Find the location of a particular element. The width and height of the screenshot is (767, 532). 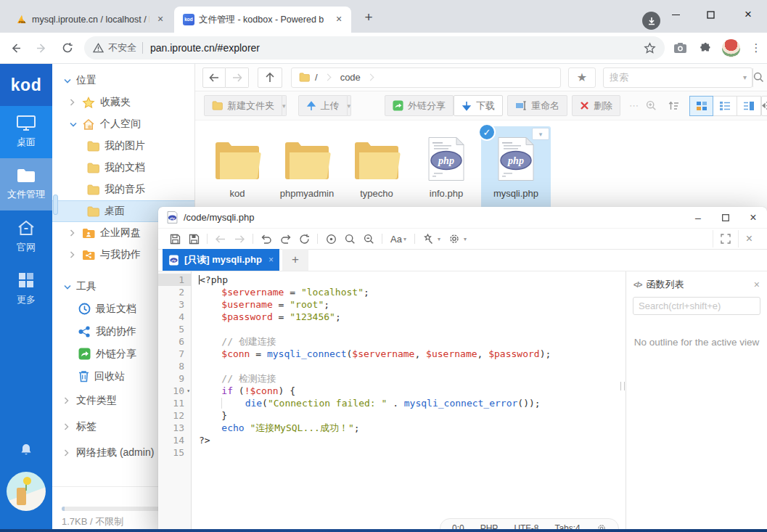

window-maximize-button is located at coordinates (710, 15).